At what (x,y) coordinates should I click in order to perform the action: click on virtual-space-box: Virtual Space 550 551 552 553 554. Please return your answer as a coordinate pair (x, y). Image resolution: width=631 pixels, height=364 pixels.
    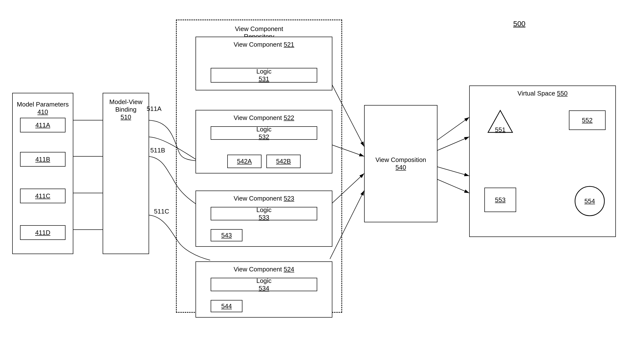
    Looking at the image, I should click on (542, 161).